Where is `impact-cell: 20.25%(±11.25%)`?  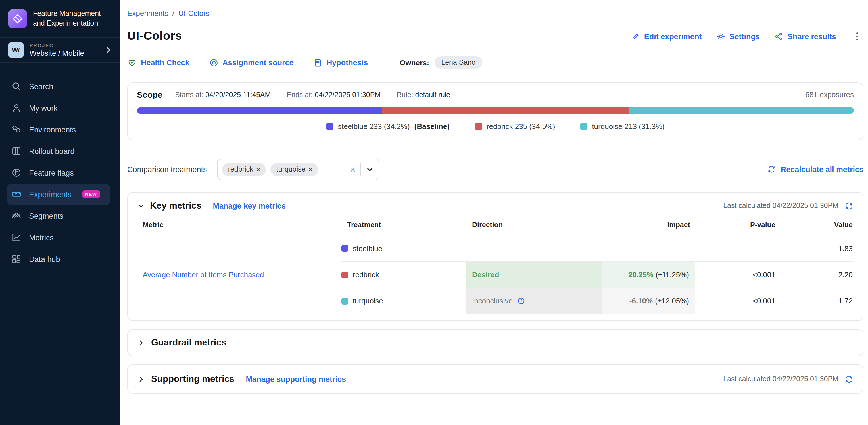 impact-cell: 20.25%(±11.25%) is located at coordinates (648, 274).